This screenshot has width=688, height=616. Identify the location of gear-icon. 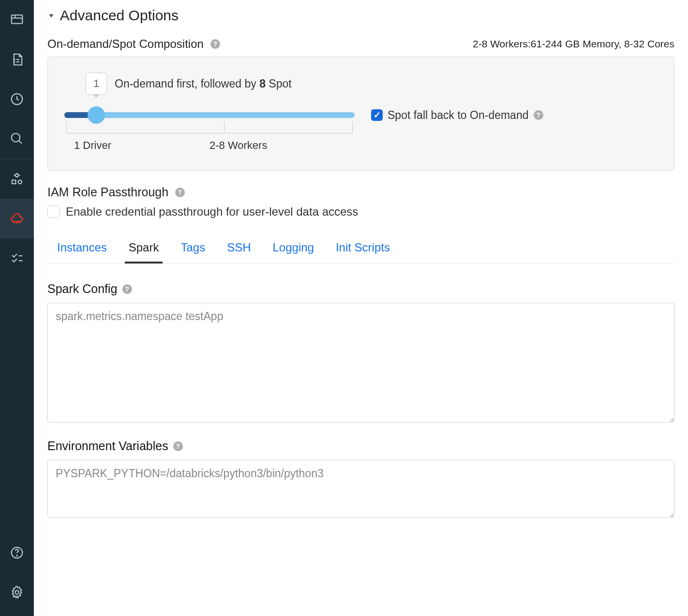
(17, 592).